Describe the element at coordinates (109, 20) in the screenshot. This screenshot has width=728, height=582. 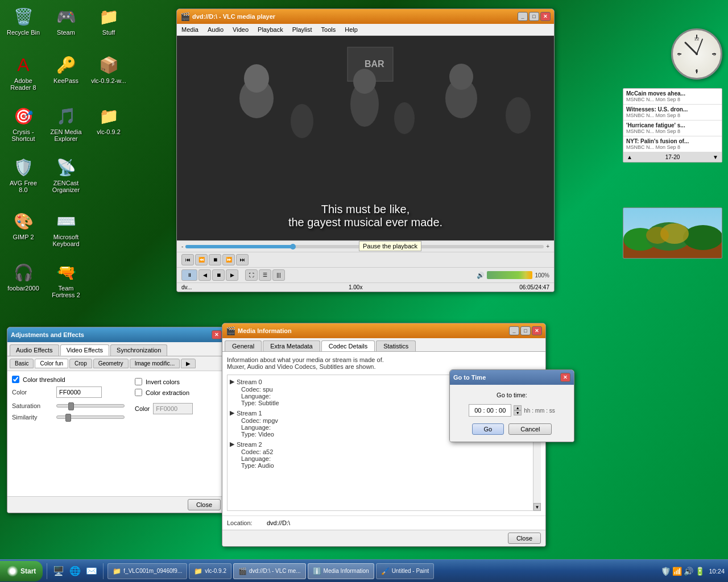
I see `desktop-icon-stuff: 📁 Stuff` at that location.